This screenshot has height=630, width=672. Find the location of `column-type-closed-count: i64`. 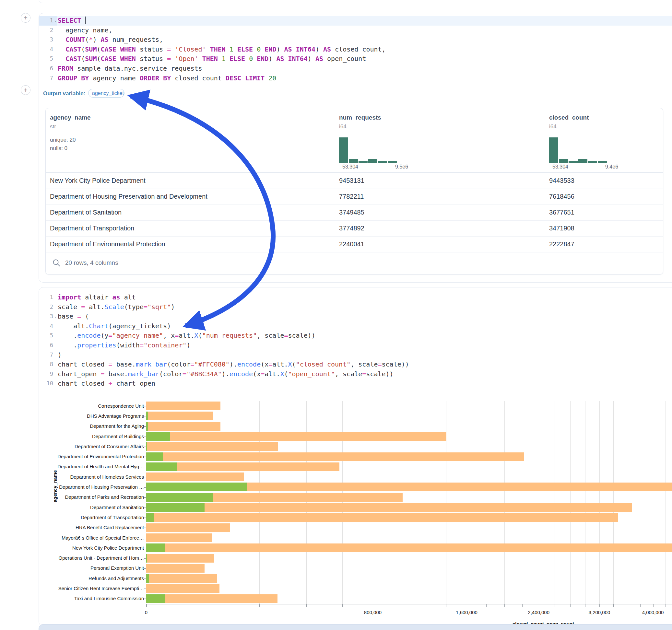

column-type-closed-count: i64 is located at coordinates (553, 126).